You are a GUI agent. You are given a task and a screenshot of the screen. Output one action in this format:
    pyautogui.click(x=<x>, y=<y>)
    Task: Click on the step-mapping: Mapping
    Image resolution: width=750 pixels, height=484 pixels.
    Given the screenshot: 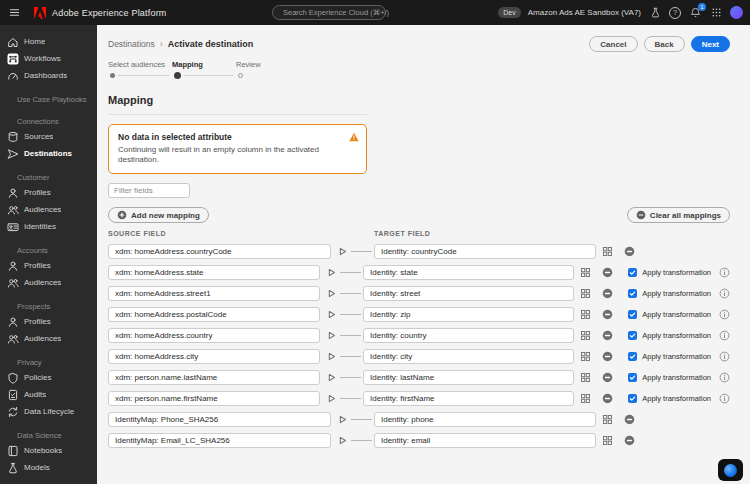 What is the action you would take?
    pyautogui.click(x=204, y=70)
    